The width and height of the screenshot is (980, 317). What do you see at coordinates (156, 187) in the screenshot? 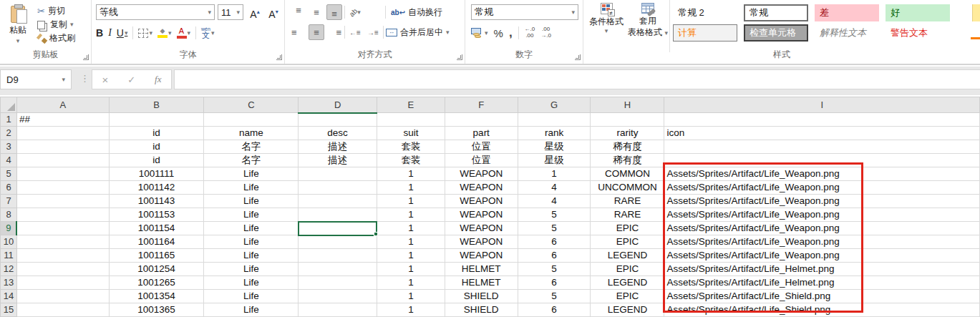
I see `cell-B6: 1001142` at bounding box center [156, 187].